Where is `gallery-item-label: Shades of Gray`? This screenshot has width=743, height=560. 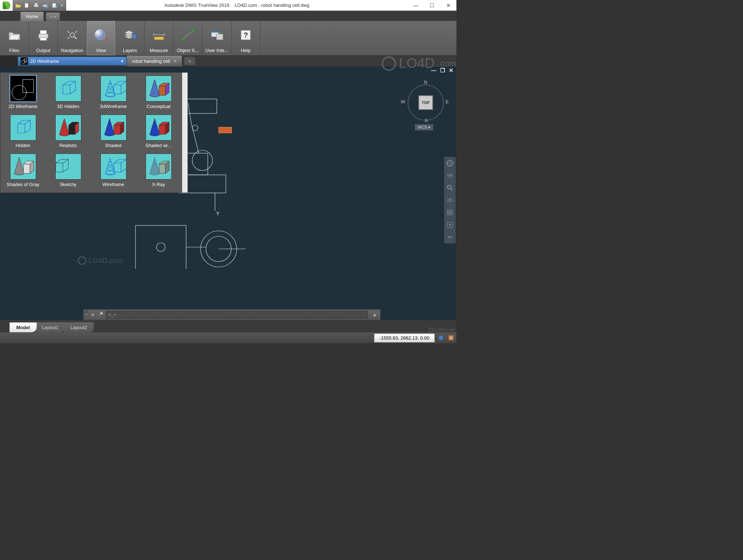 gallery-item-label: Shades of Gray is located at coordinates (23, 184).